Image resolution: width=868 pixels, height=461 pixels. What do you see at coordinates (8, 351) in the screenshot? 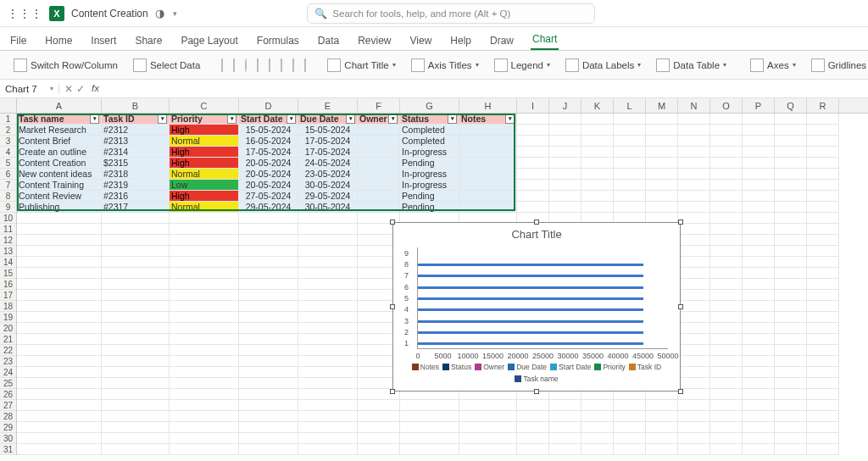
I see `row-header: 22` at bounding box center [8, 351].